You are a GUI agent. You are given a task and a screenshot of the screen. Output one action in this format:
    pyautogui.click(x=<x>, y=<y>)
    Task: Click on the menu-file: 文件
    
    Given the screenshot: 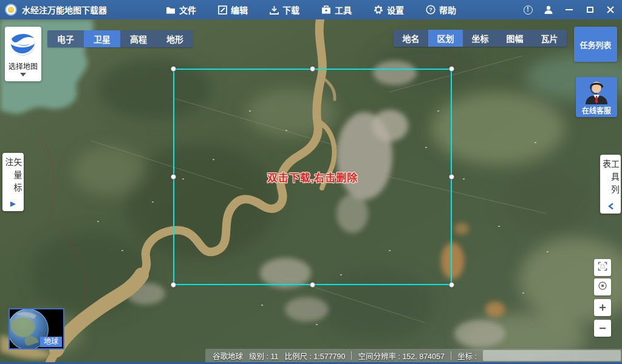 What is the action you would take?
    pyautogui.click(x=181, y=10)
    